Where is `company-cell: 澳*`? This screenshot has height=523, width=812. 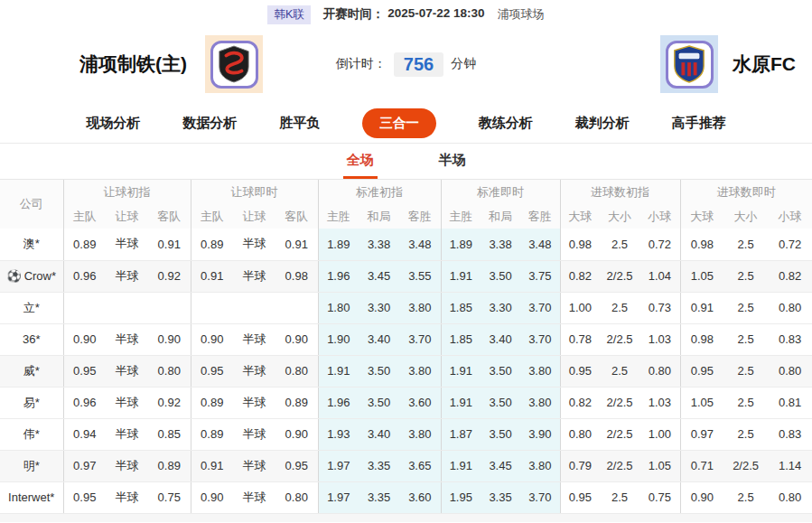
company-cell: 澳* is located at coordinates (32, 244).